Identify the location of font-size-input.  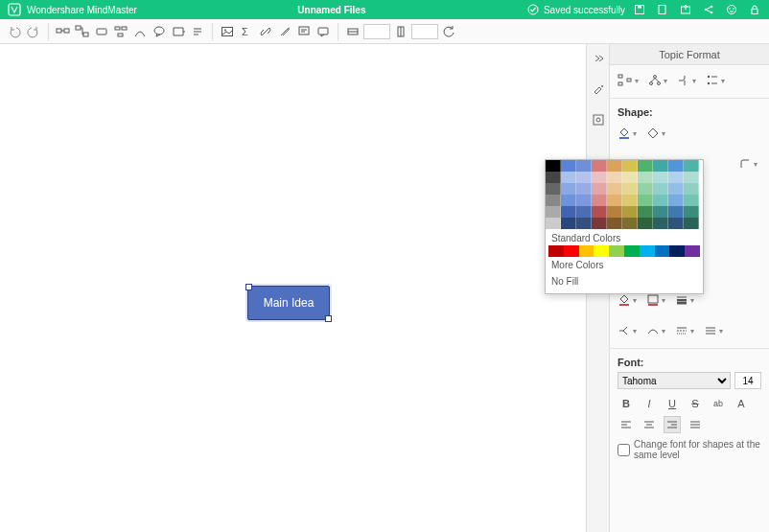
(748, 381).